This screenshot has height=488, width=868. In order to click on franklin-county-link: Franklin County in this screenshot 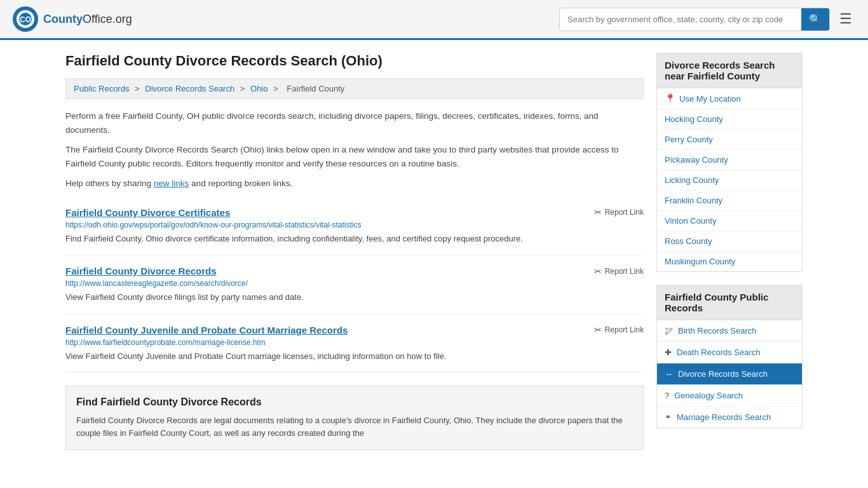, I will do `click(729, 201)`.